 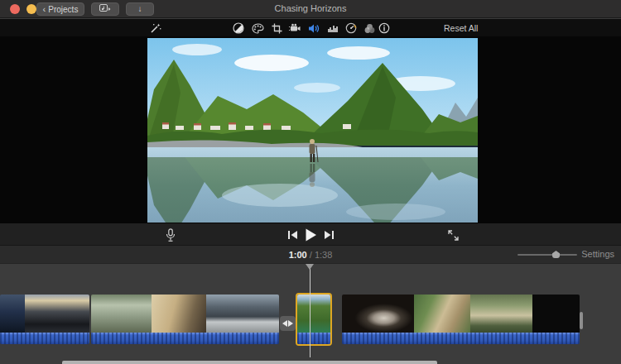 I want to click on playhead-handle, so click(x=310, y=266).